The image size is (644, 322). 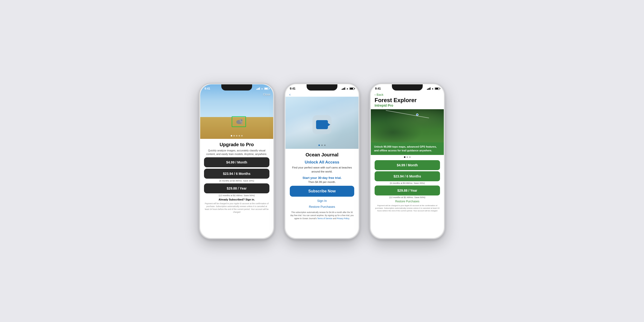 I want to click on green-feature-box: Unlock 90,000 topo maps, advanced GPS fe…, so click(x=407, y=149).